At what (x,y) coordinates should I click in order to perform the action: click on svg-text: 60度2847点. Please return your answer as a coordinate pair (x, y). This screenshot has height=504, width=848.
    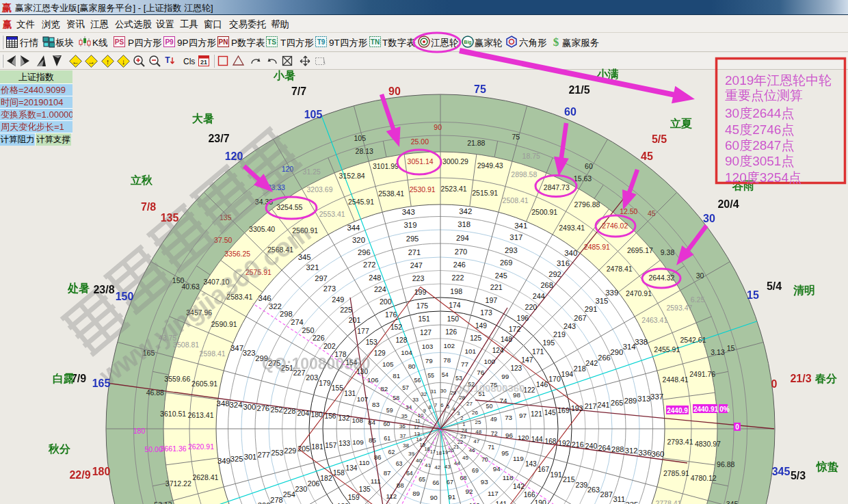
    Looking at the image, I should click on (759, 145).